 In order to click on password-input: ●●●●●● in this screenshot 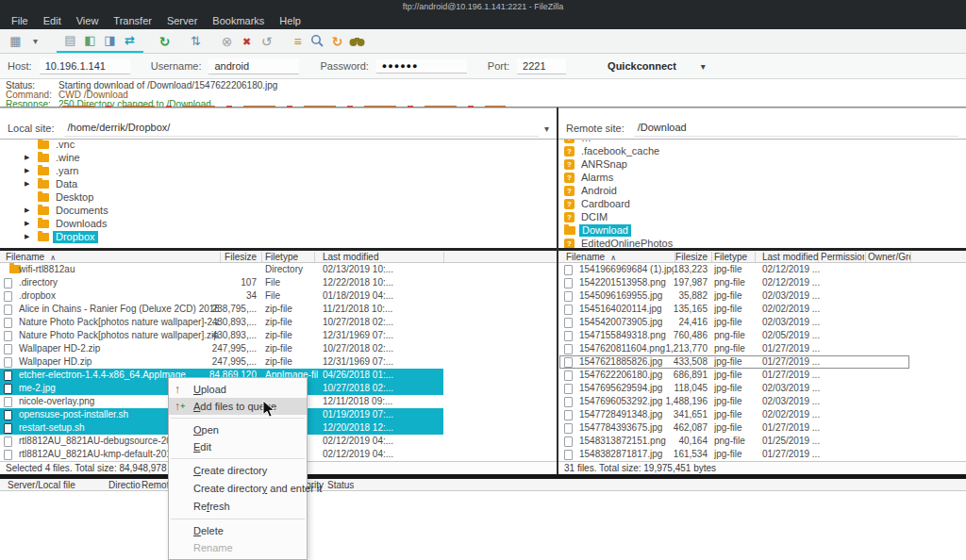, I will do `click(422, 66)`.